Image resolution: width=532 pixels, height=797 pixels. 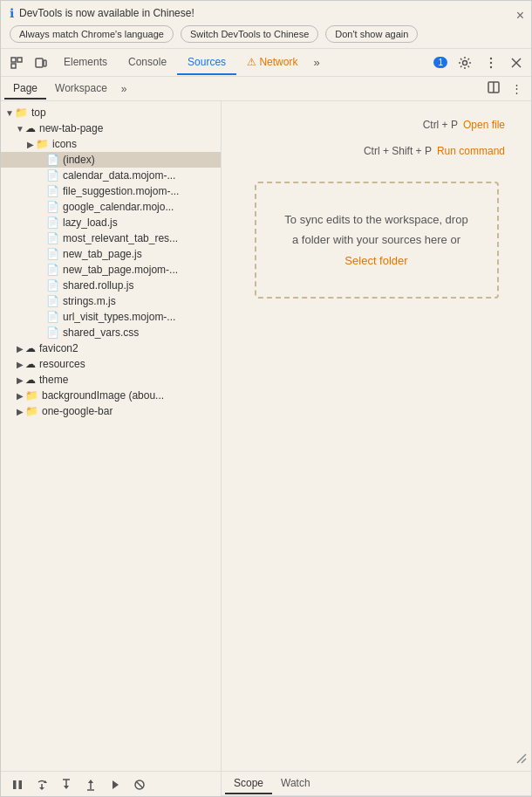 I want to click on tree-item-ntp-mojom: 📄 new_tab_page.mojom-..., so click(x=111, y=270).